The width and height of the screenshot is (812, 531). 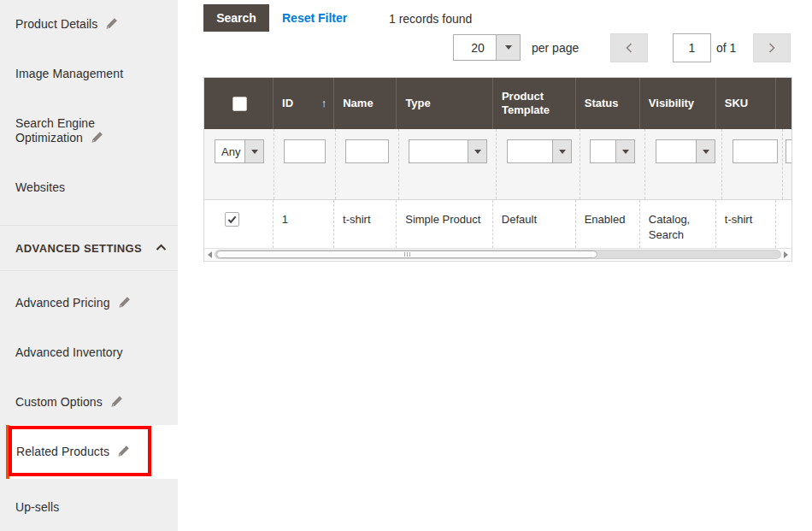 I want to click on filter-visibility-select, so click(x=685, y=151).